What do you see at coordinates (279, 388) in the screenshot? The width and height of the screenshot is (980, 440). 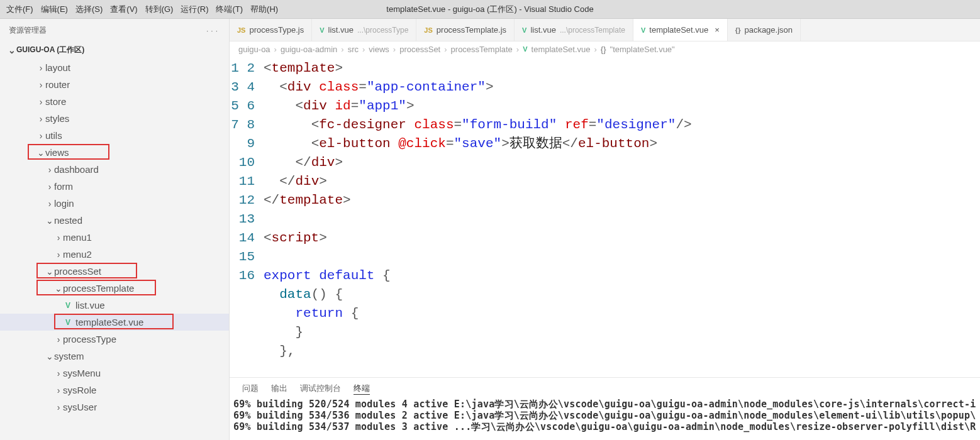 I see `panel-tab: 输出` at bounding box center [279, 388].